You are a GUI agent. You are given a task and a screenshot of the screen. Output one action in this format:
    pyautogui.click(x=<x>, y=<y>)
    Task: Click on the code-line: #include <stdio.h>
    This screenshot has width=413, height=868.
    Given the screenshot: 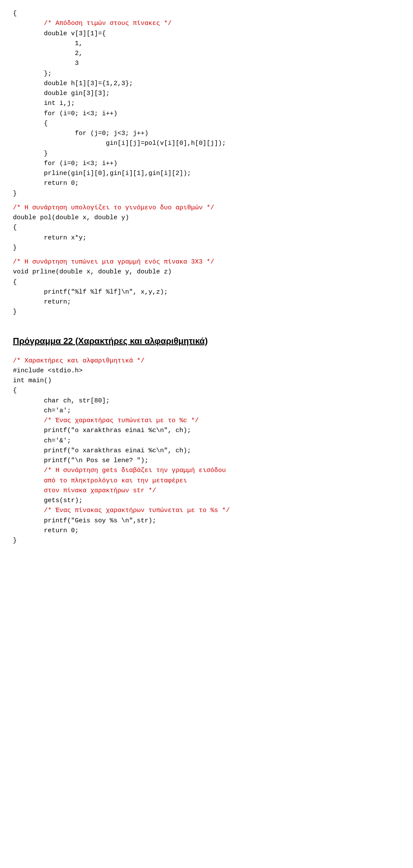 What is the action you would take?
    pyautogui.click(x=206, y=371)
    